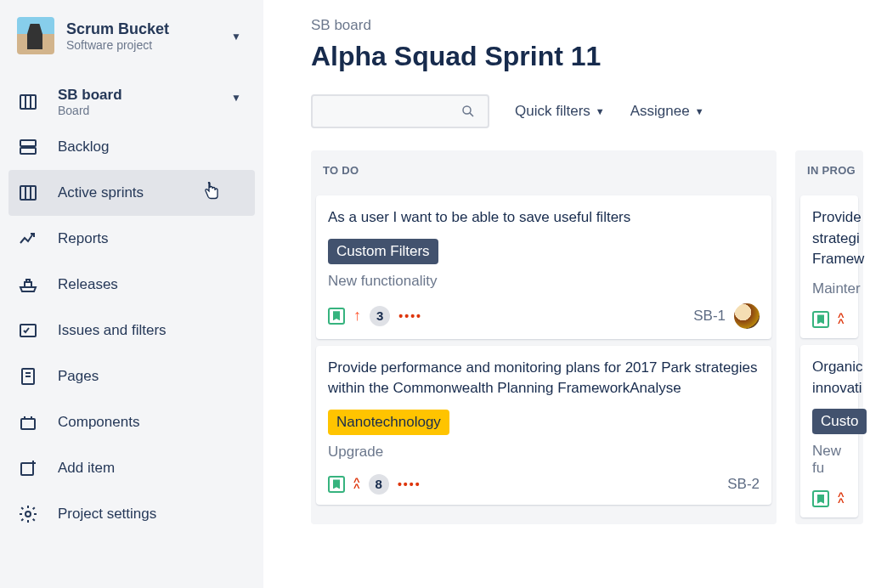  I want to click on issue-card: As a user I want to be able to save usef…, so click(544, 267).